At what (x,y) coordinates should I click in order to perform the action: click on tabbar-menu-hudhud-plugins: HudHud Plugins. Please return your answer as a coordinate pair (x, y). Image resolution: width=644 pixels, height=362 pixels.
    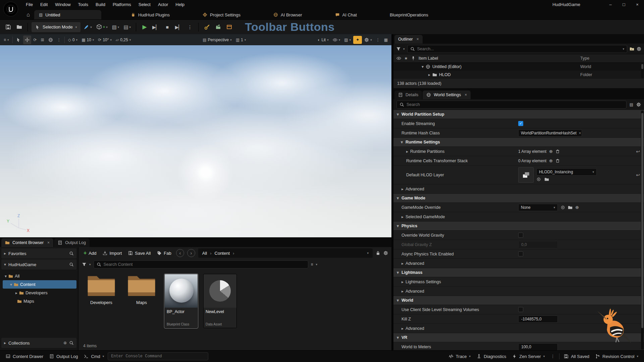
    Looking at the image, I should click on (150, 15).